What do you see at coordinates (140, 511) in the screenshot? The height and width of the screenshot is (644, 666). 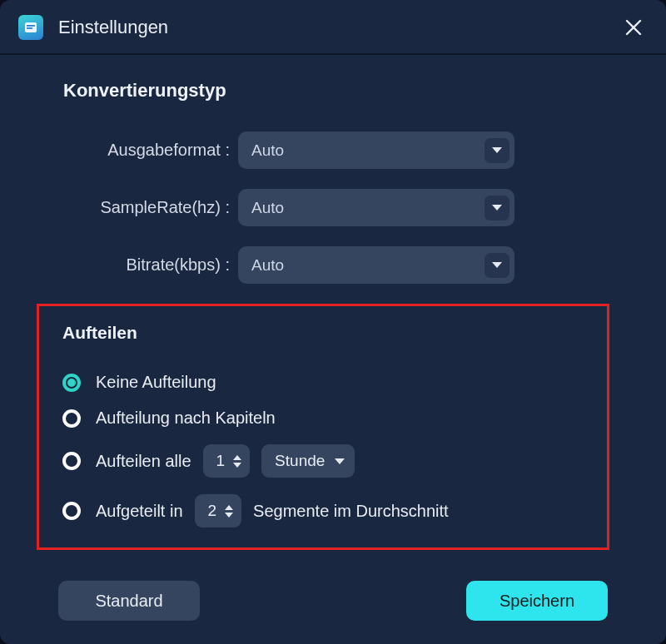 I see `split-segments-prefix: Aufgeteilt in` at bounding box center [140, 511].